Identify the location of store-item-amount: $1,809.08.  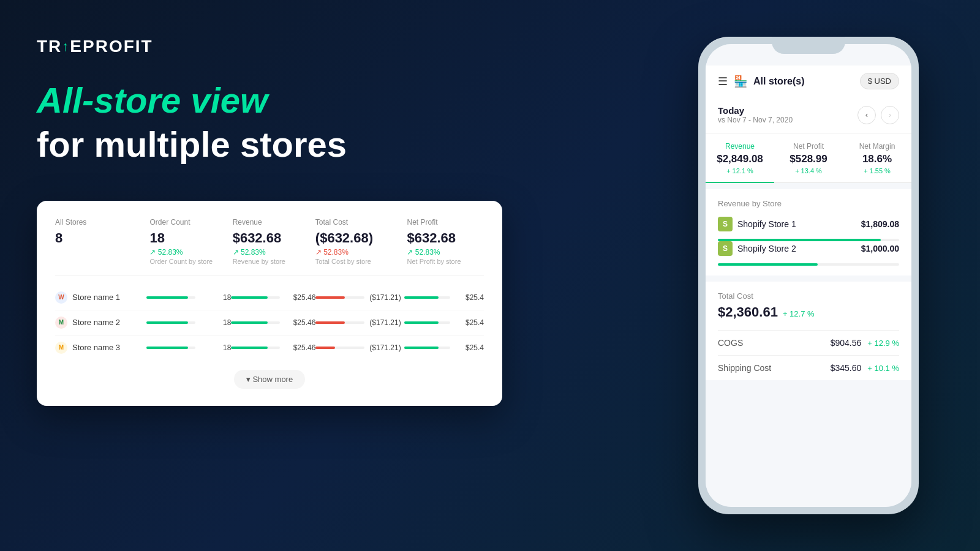
(880, 224).